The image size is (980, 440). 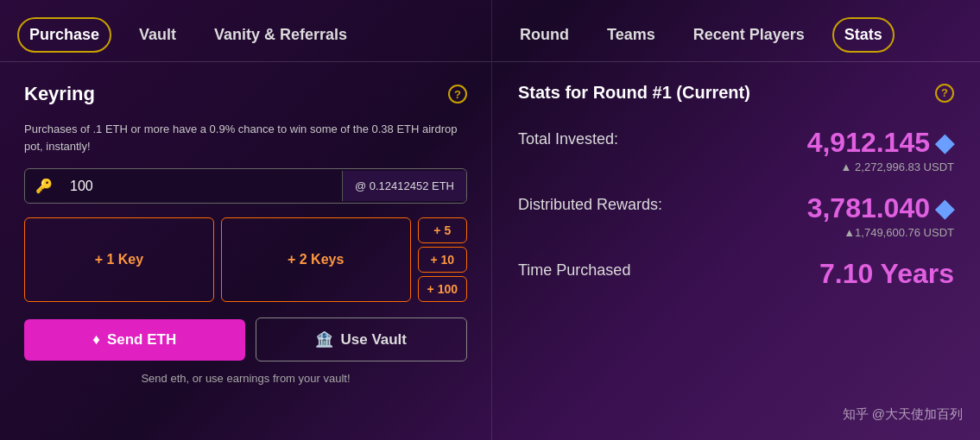 I want to click on watermark: 知乎 @大天使加百列, so click(x=903, y=414).